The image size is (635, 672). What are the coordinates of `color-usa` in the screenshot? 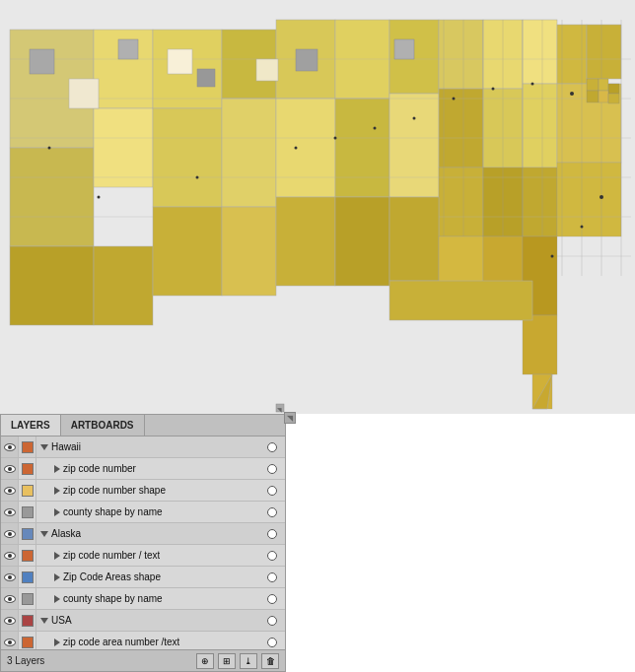 It's located at (28, 621).